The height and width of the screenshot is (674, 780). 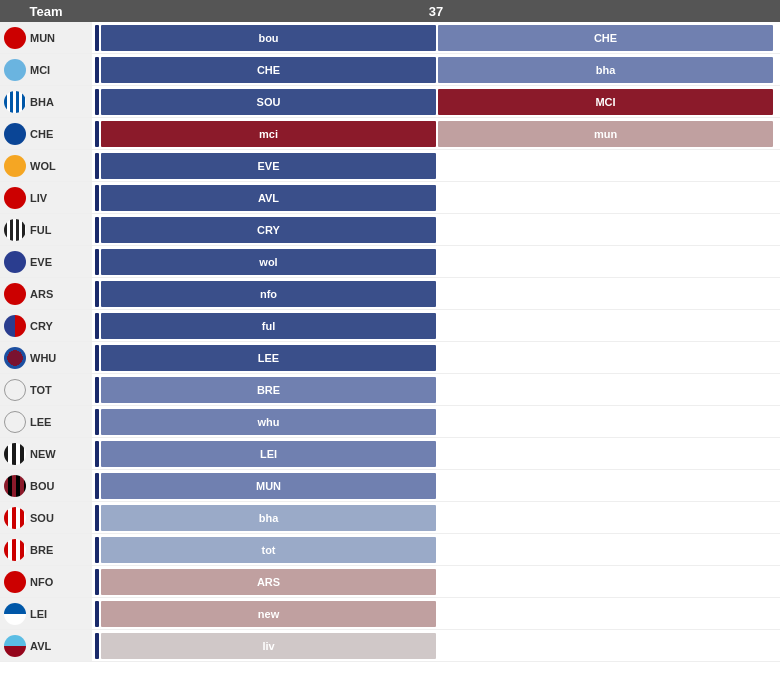 I want to click on team-abbr: CRY, so click(x=42, y=326).